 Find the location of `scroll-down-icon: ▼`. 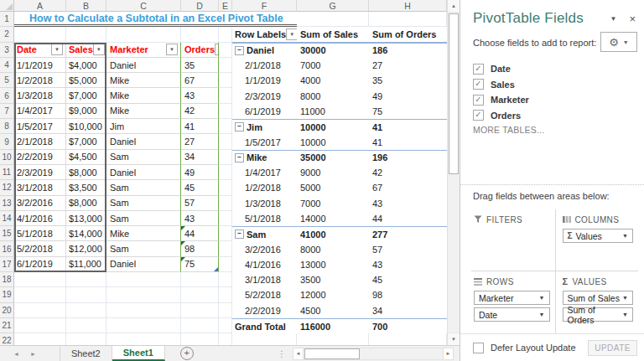

scroll-down-icon: ▼ is located at coordinates (454, 338).